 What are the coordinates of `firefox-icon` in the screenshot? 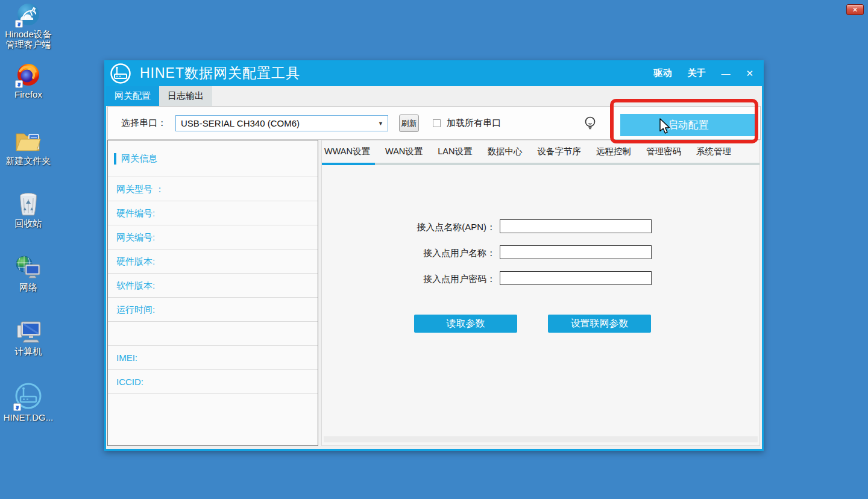 It's located at (28, 75).